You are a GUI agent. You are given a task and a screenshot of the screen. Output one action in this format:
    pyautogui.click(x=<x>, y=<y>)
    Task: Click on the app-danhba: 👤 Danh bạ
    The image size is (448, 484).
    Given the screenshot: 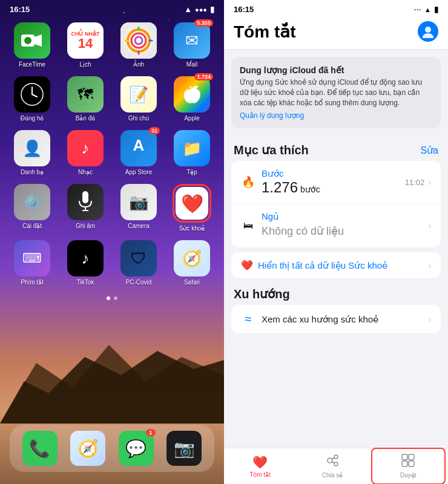 What is the action you would take?
    pyautogui.click(x=32, y=152)
    